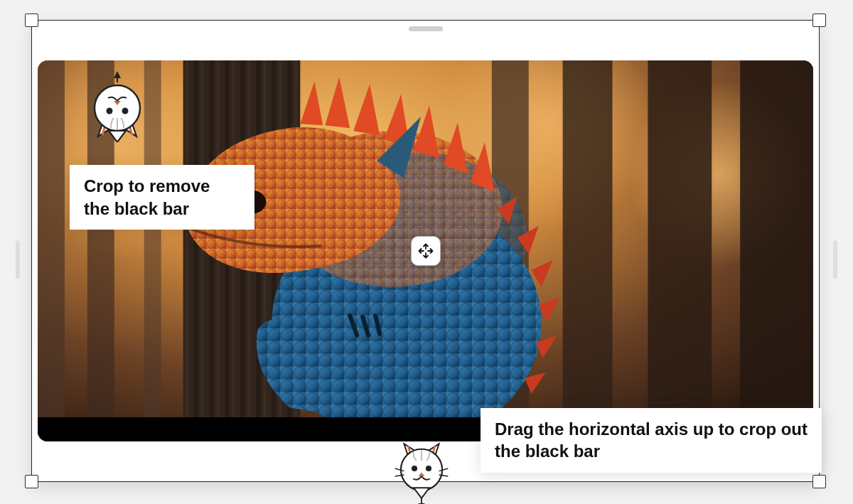 This screenshot has height=504, width=853. What do you see at coordinates (651, 441) in the screenshot?
I see `callout-text: Drag the horizontal axis up to crop out …` at bounding box center [651, 441].